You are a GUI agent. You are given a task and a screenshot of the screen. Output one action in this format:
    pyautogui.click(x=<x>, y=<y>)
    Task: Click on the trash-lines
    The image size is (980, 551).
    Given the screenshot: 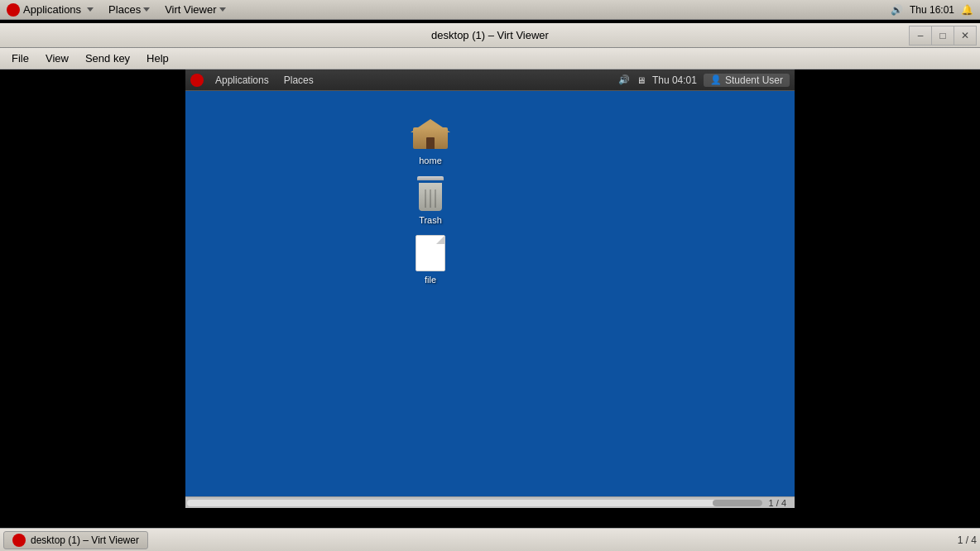 What is the action you would take?
    pyautogui.click(x=430, y=199)
    